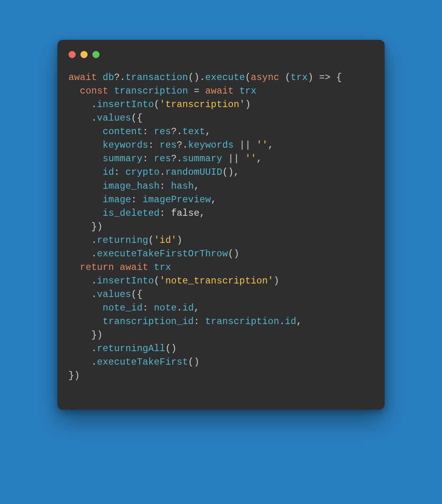 The width and height of the screenshot is (442, 504). What do you see at coordinates (131, 186) in the screenshot?
I see `code-token: image_hash` at bounding box center [131, 186].